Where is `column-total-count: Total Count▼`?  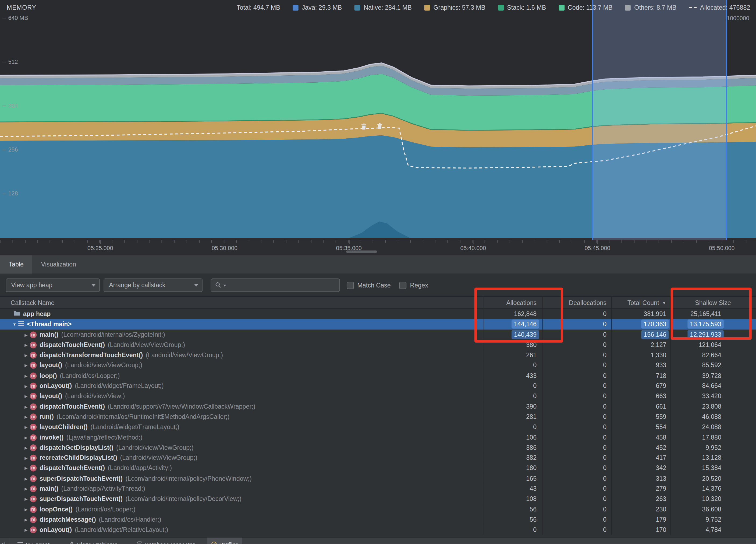 column-total-count: Total Count▼ is located at coordinates (641, 303).